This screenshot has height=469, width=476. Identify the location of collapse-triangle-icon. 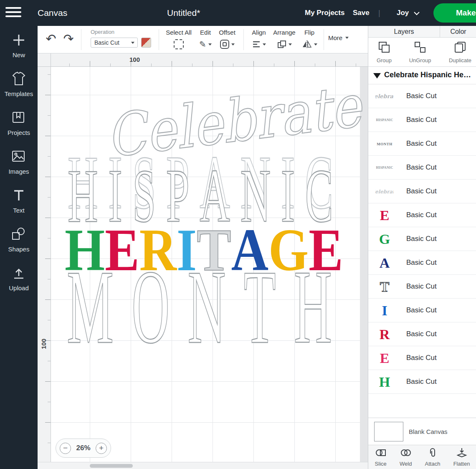
(377, 76).